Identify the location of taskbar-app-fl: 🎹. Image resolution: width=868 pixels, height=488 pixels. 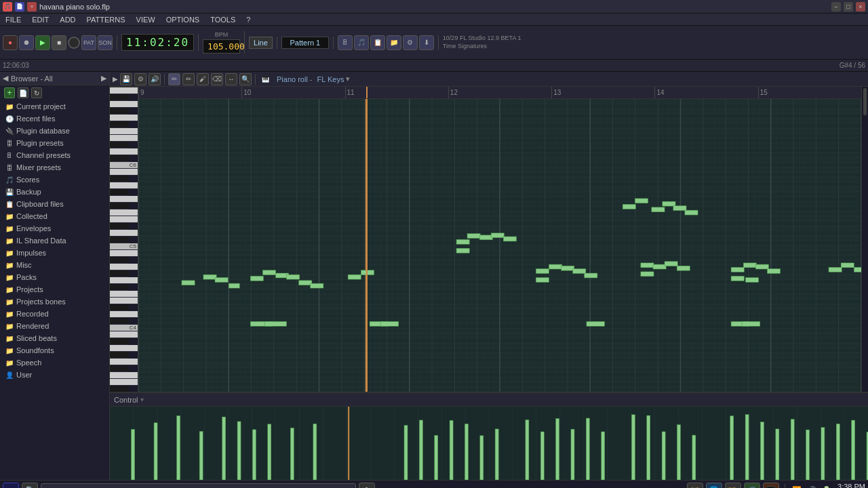
(771, 485).